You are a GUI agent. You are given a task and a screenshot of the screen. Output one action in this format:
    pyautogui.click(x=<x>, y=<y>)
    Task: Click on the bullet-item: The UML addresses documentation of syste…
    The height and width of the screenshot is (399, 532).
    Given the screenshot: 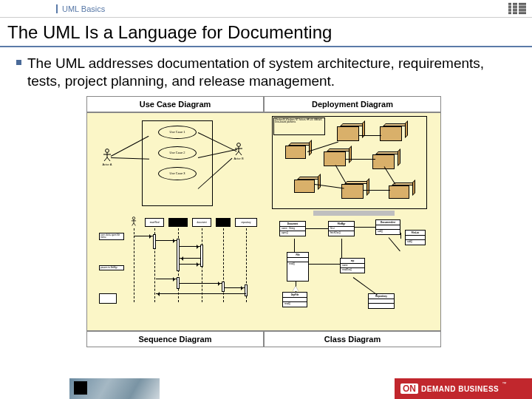 What is the action you would take?
    pyautogui.click(x=264, y=72)
    